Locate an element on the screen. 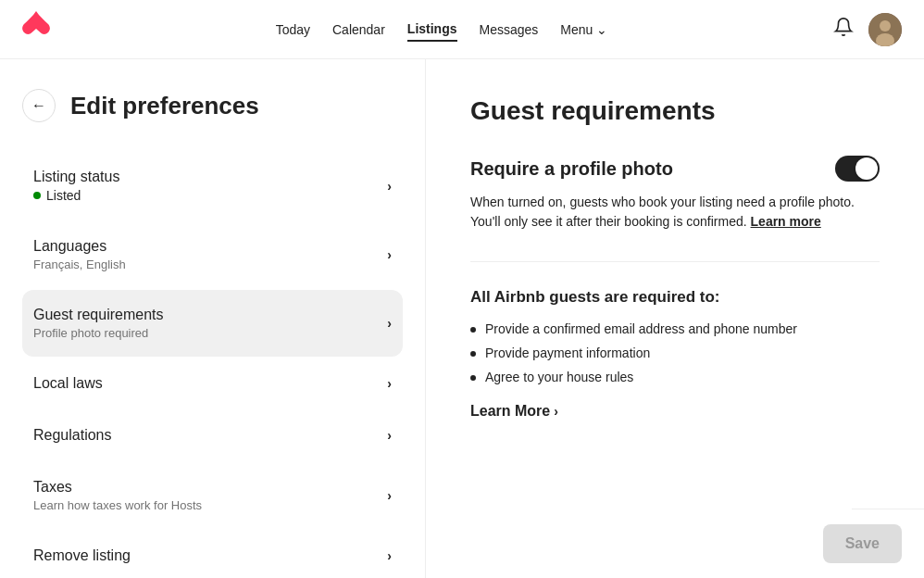 The height and width of the screenshot is (578, 924). requirement-item-1: Provide a confirmed email address and ph… is located at coordinates (675, 329).